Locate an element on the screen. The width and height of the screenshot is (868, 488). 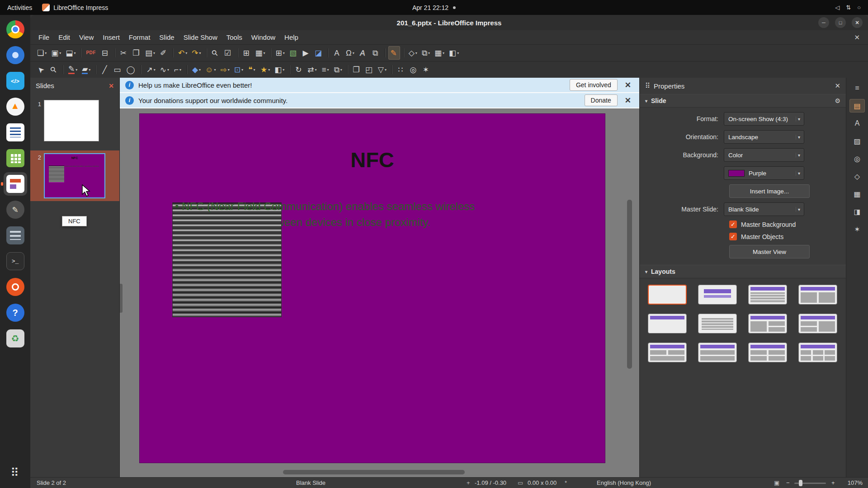
menu-item: File is located at coordinates (44, 37).